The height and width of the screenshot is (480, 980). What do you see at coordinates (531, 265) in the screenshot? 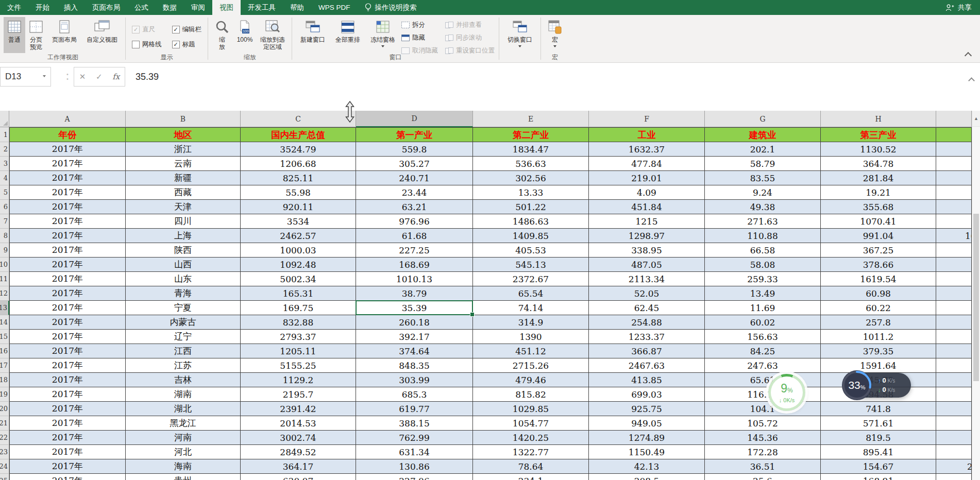
I see `cell-E10: 545.13` at bounding box center [531, 265].